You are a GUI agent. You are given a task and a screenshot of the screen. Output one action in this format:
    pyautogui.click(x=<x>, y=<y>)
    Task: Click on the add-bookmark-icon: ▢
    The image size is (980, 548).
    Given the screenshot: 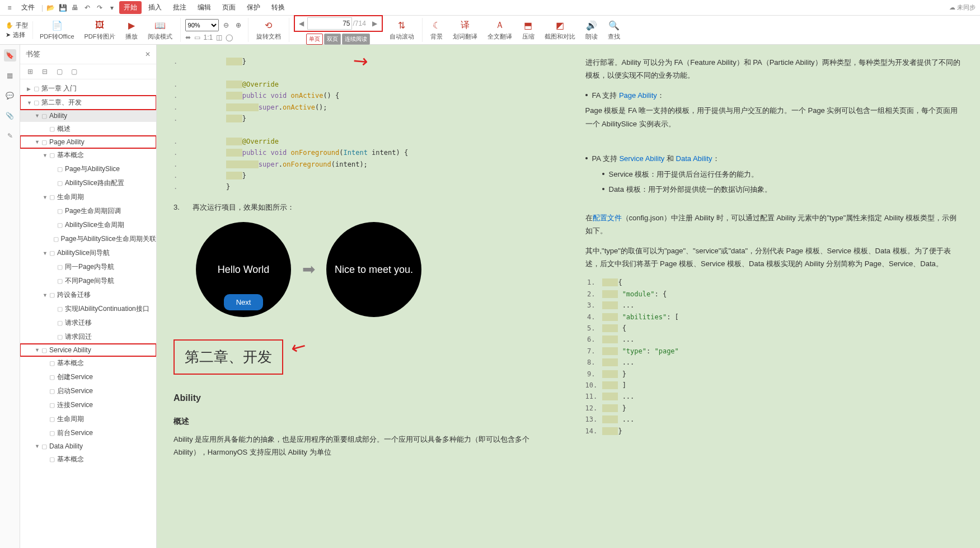 What is the action you would take?
    pyautogui.click(x=59, y=72)
    